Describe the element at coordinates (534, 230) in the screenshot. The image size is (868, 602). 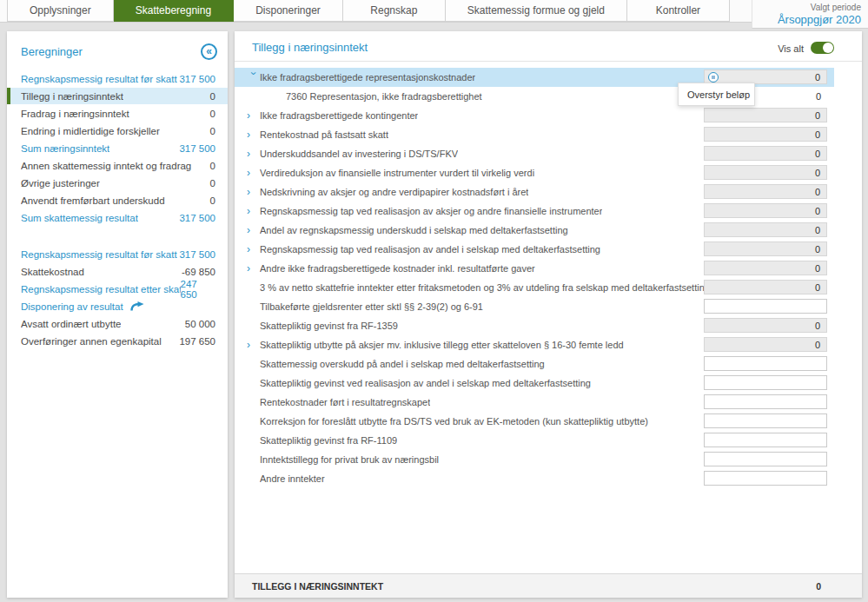
I see `statement-row: ›Andel av regnskapsmessig underskudd i s…` at that location.